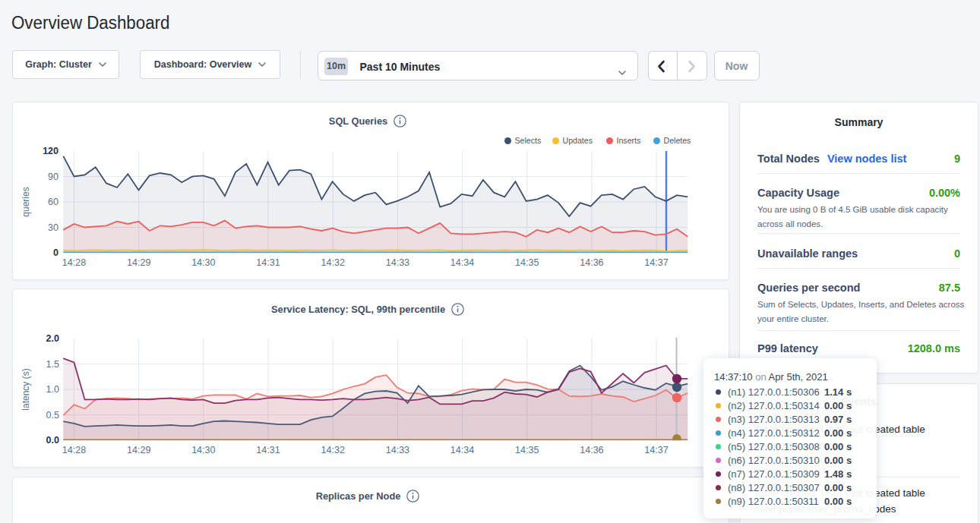 Image resolution: width=980 pixels, height=523 pixels. Describe the element at coordinates (53, 415) in the screenshot. I see `svg-text: 0.5` at that location.